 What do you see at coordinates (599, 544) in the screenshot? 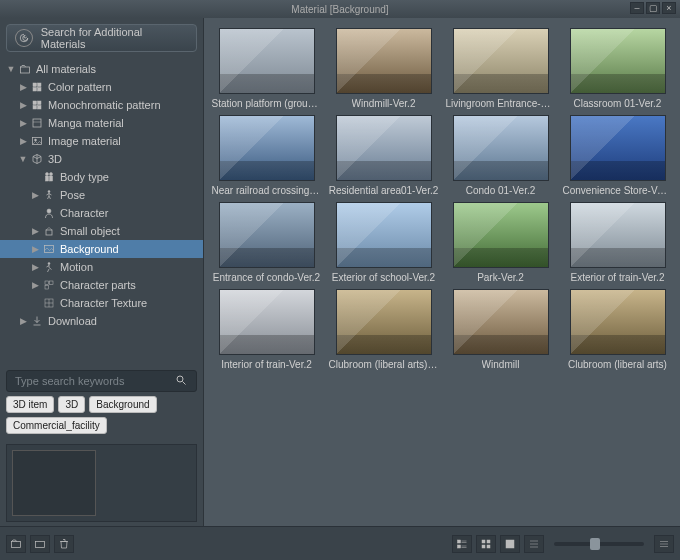
I see `thumbnail-size-slider` at bounding box center [599, 544].